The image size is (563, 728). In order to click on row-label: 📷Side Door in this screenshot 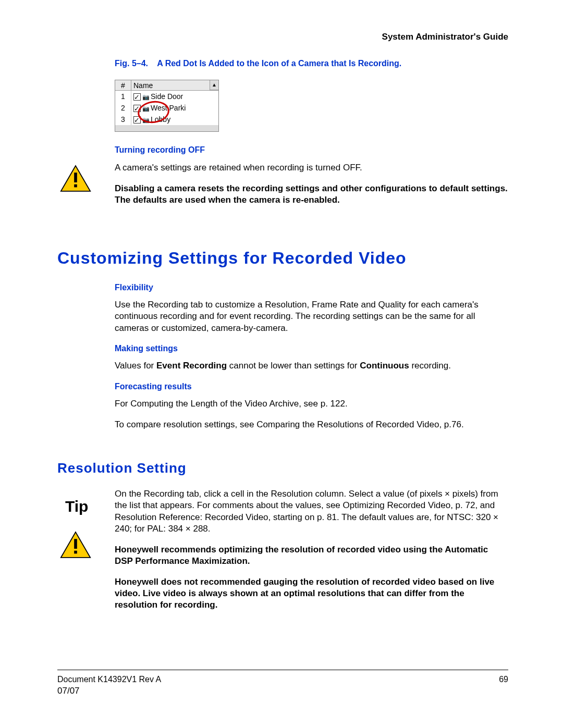, I will do `click(175, 96)`.